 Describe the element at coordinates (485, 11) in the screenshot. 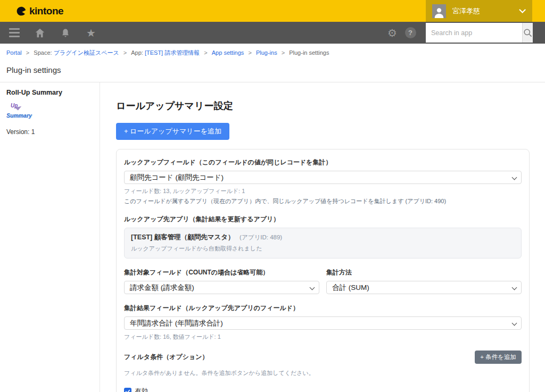

I see `user-name: 宮澤孝慈` at that location.